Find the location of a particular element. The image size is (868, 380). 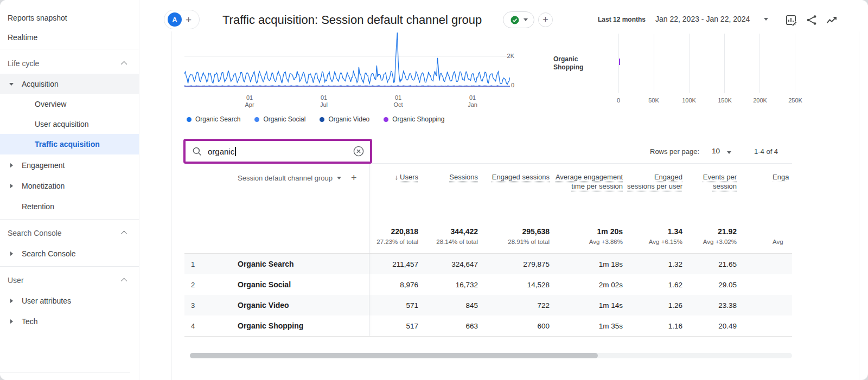

cell-engaged-sessions: 279,875 is located at coordinates (516, 265).